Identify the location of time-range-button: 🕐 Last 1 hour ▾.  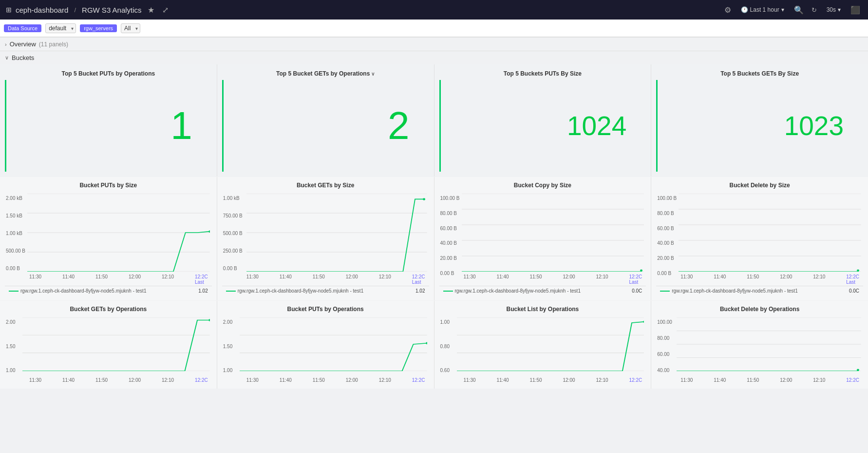
(763, 10).